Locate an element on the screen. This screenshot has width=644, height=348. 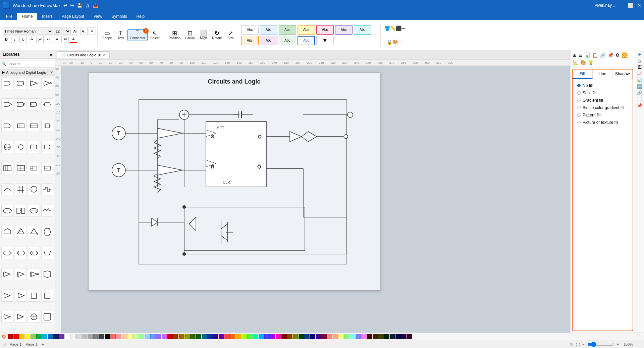
right-panel-icon-7: ⚙ is located at coordinates (618, 55).